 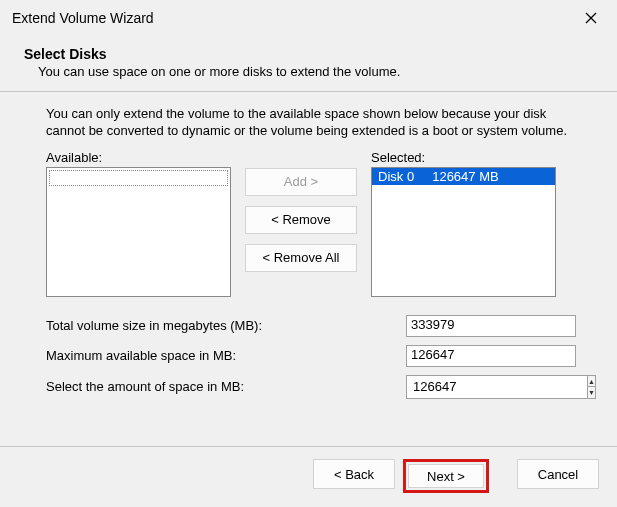 I want to click on remove-button: < Remove, so click(x=301, y=220).